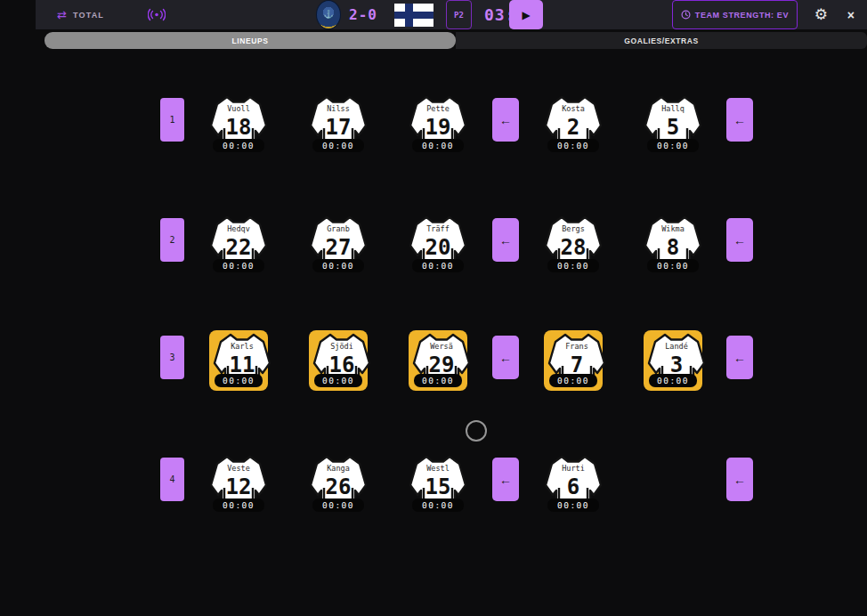 This screenshot has height=616, width=867. What do you see at coordinates (438, 124) in the screenshot?
I see `player-jersey: Pette 19 00:00` at bounding box center [438, 124].